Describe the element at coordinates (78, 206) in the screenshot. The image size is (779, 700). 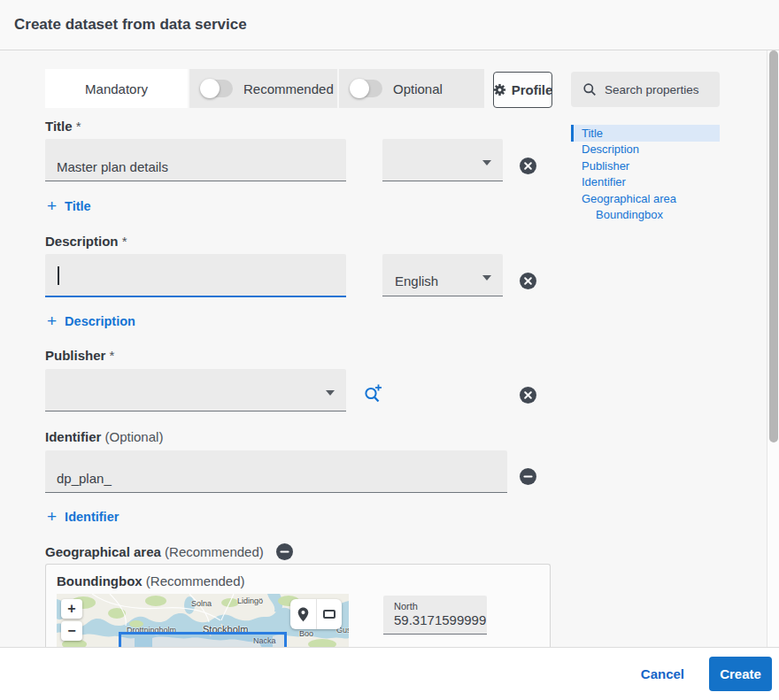
I see `add-title-label: Title` at that location.